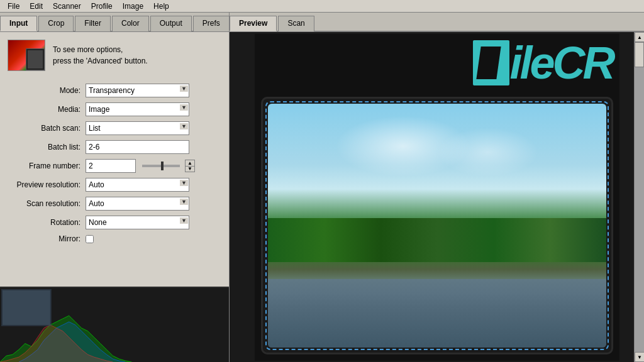 The width and height of the screenshot is (644, 362). What do you see at coordinates (43, 90) in the screenshot?
I see `mode-label: Mode:` at bounding box center [43, 90].